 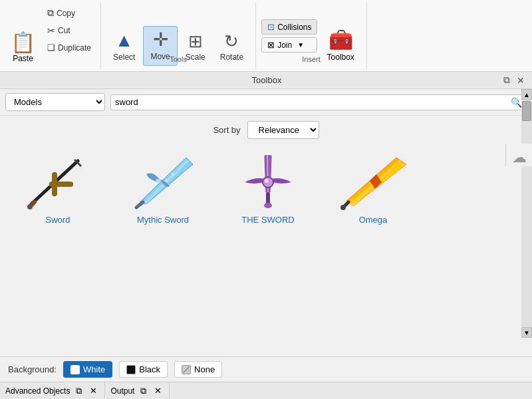 I want to click on models-dropdown: Models, so click(x=55, y=102).